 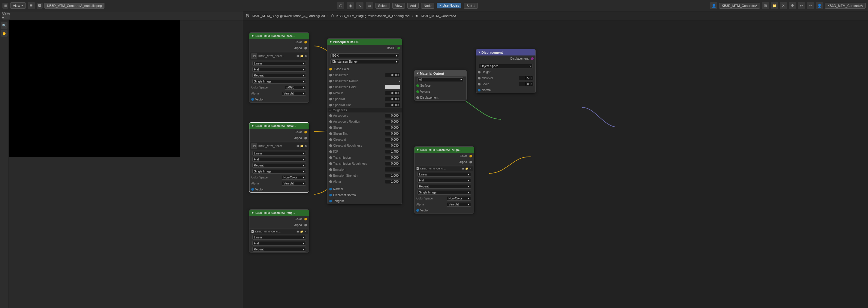 What do you see at coordinates (298, 232) in the screenshot?
I see `roughness-copy-icon: ⊞` at bounding box center [298, 232].